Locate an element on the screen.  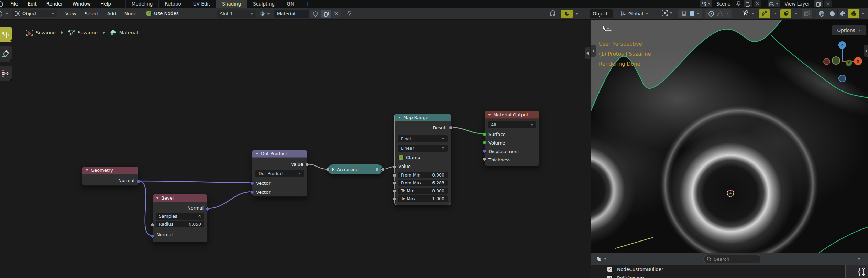
menu-view: View is located at coordinates (71, 14).